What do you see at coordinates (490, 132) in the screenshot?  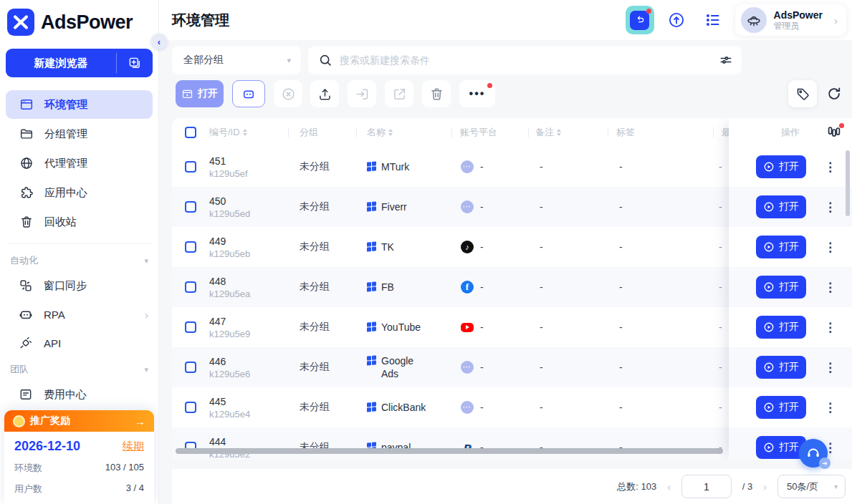 I see `column-header-platform: 账号平台` at bounding box center [490, 132].